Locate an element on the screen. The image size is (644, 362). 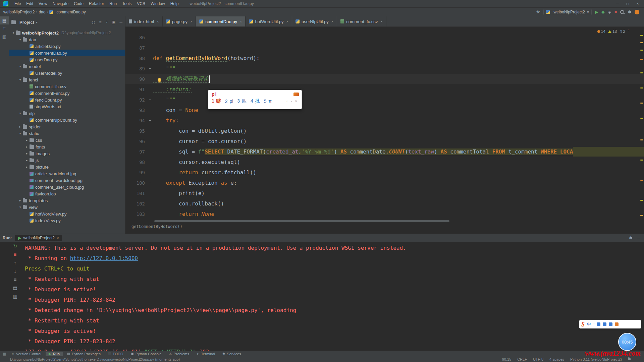
panel-header-icon-4: ─ is located at coordinates (121, 22).